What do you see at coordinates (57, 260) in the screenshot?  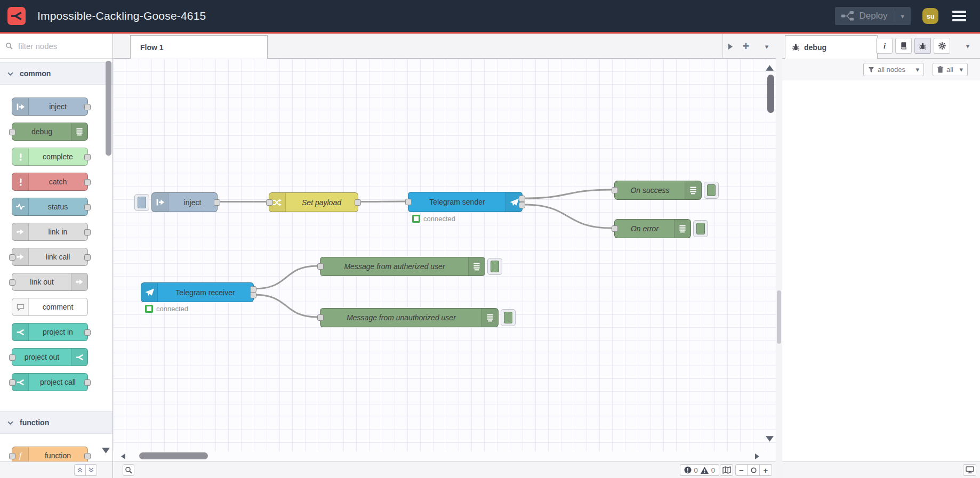 I see `palette-categories: commoninjectdebugcompletecatchstatuslink…` at bounding box center [57, 260].